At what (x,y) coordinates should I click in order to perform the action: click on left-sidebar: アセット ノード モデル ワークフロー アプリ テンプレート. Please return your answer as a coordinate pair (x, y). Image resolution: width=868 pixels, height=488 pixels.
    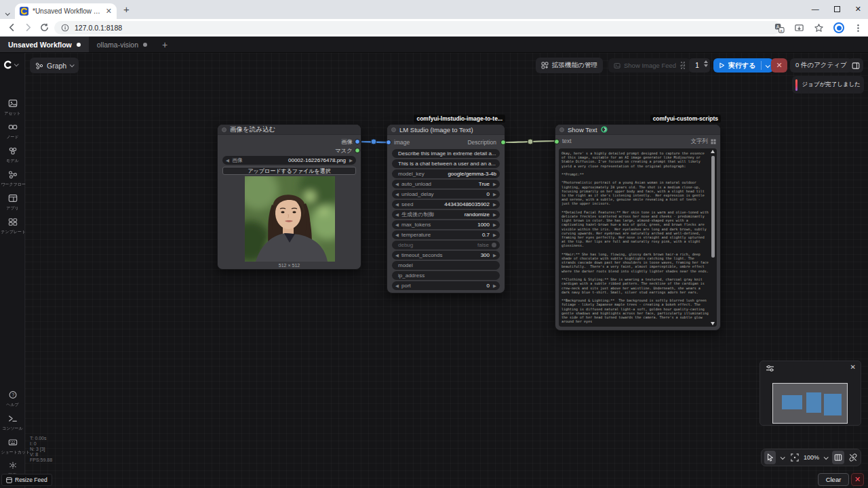
    Looking at the image, I should click on (12, 270).